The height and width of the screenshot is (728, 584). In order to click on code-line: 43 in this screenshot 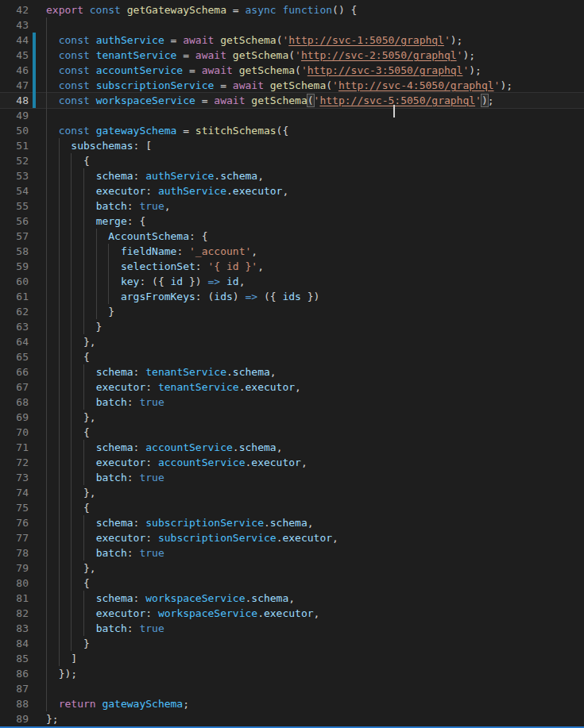, I will do `click(292, 25)`.